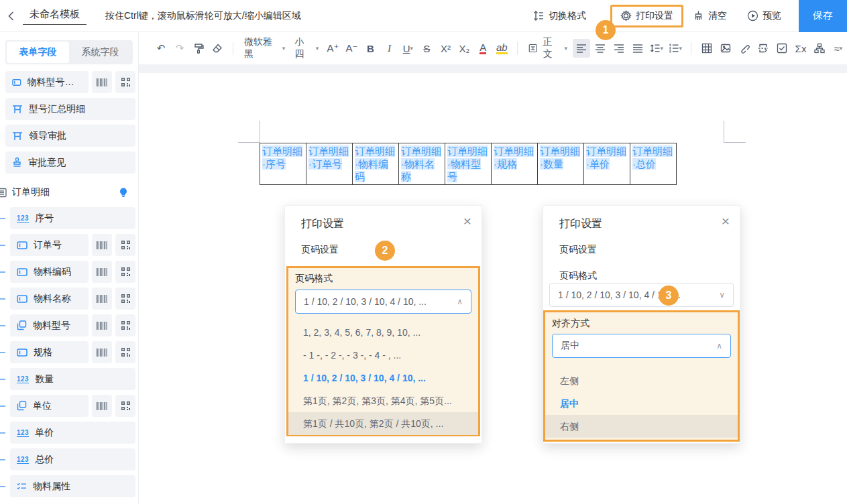  Describe the element at coordinates (11, 16) in the screenshot. I see `back-button` at that location.